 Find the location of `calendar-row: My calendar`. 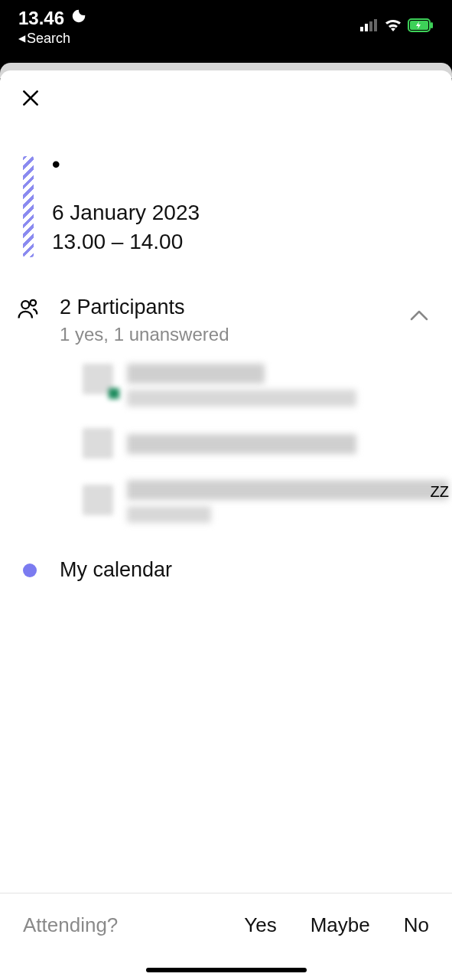

calendar-row: My calendar is located at coordinates (226, 564).